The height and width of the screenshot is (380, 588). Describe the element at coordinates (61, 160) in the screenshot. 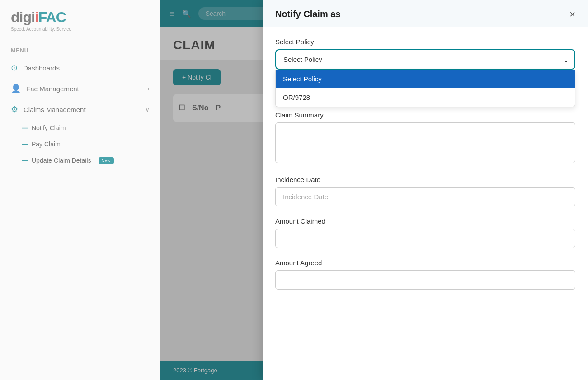

I see `update-claim-label: Update Claim Details` at that location.